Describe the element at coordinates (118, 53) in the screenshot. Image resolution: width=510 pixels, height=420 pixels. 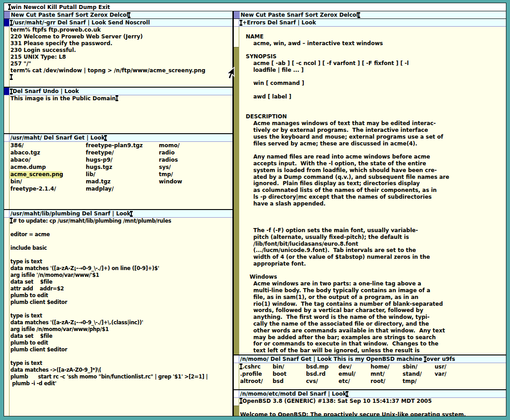
I see `window-terminal: /usr/maht/-grr Del Snarf | Look Send Nos…` at that location.